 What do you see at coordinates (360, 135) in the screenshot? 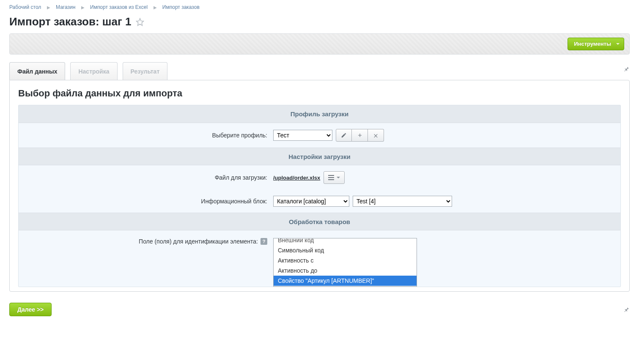
I see `profile-button-group` at bounding box center [360, 135].